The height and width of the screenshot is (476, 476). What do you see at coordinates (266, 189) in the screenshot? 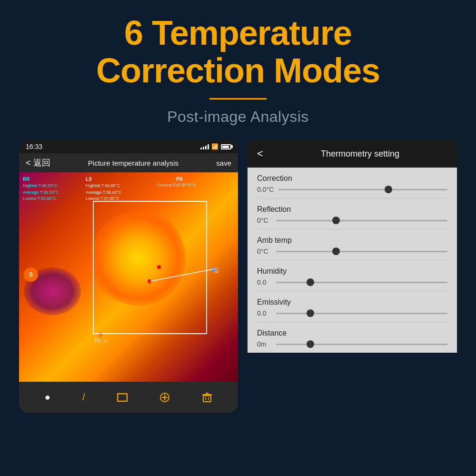
I see `correction-value: 0.0°C` at bounding box center [266, 189].